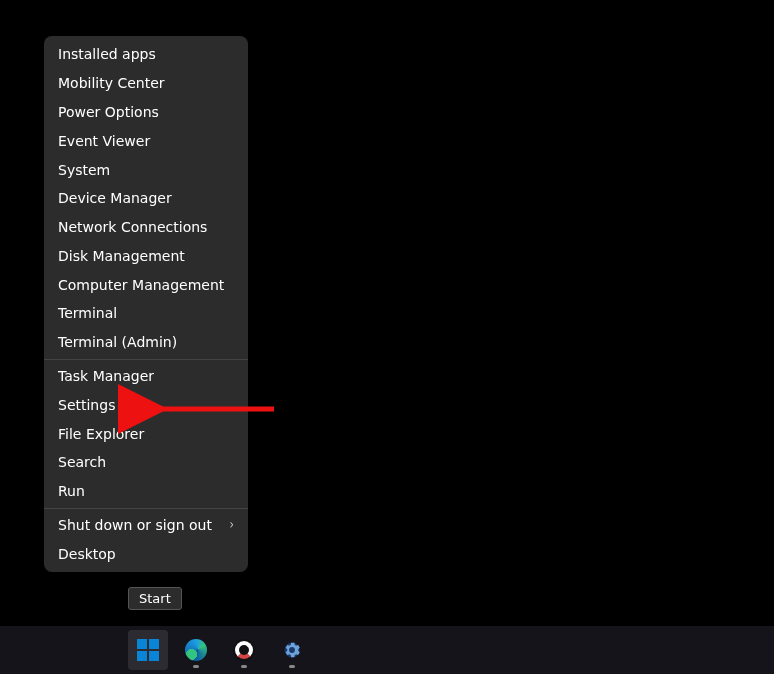 This screenshot has height=674, width=774. I want to click on menu-item-settings: Settings, so click(146, 404).